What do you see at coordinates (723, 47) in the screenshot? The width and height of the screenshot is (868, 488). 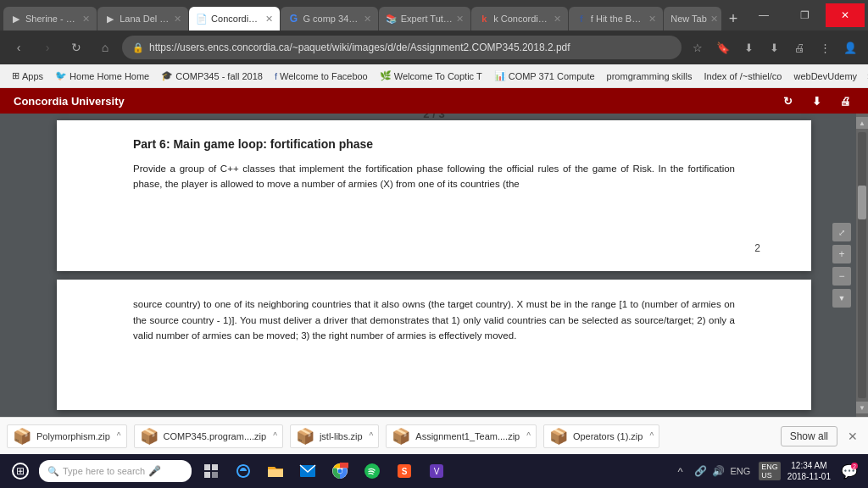 I see `pdf-icon: 🔖` at bounding box center [723, 47].